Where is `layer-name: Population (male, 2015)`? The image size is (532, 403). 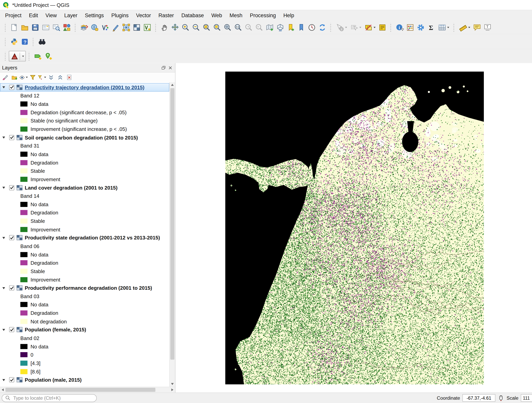
layer-name: Population (male, 2015) is located at coordinates (53, 380).